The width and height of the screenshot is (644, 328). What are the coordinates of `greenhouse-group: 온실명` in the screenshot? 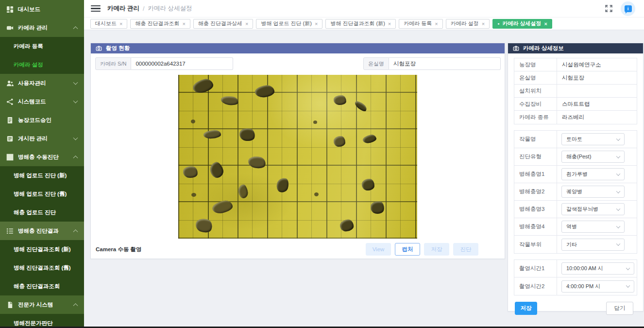 It's located at (432, 64).